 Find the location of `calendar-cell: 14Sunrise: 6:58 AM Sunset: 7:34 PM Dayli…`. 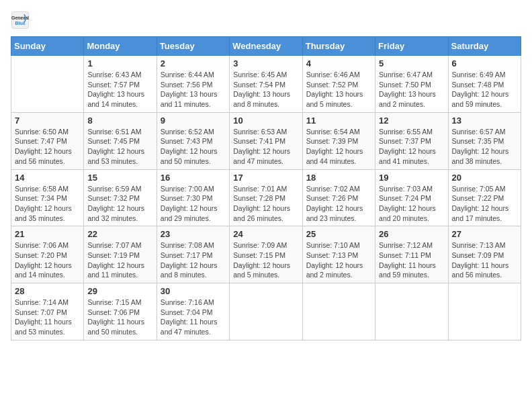

calendar-cell: 14Sunrise: 6:58 AM Sunset: 7:34 PM Dayli… is located at coordinates (48, 197).